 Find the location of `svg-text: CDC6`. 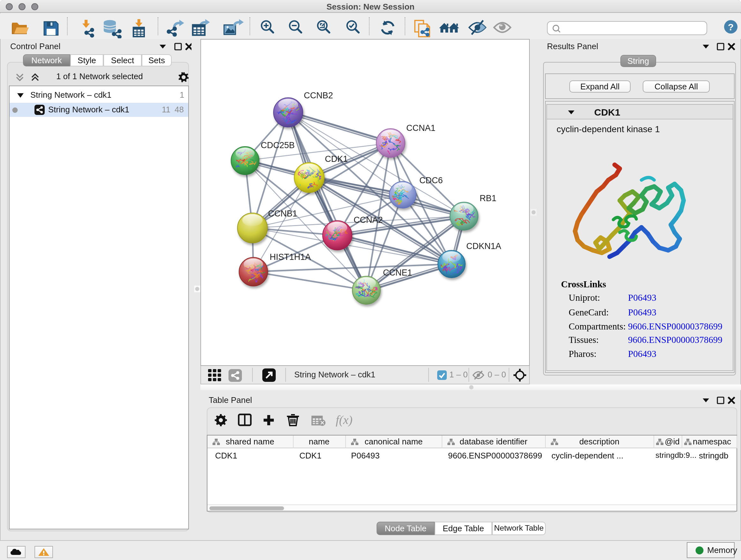

svg-text: CDC6 is located at coordinates (431, 180).